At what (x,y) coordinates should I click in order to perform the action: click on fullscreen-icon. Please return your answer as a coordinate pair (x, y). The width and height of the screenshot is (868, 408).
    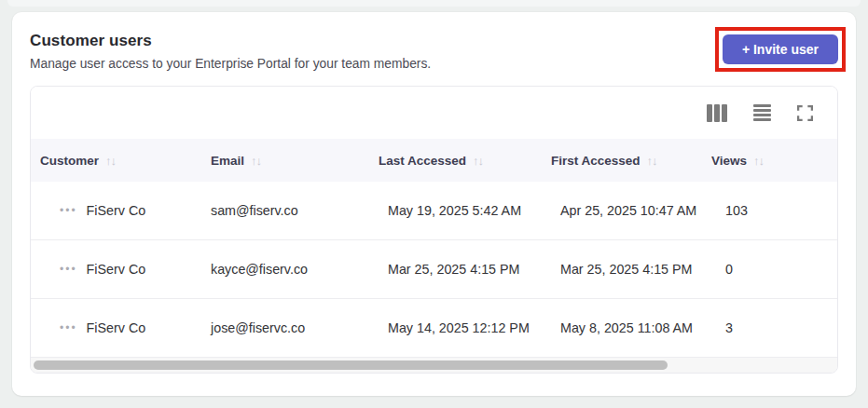
    Looking at the image, I should click on (806, 114).